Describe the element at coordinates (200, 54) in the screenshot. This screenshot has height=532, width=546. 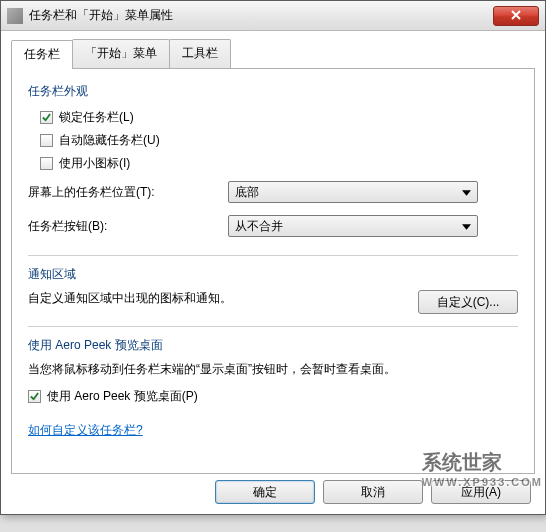
I see `tab-toolbars: 工具栏` at that location.